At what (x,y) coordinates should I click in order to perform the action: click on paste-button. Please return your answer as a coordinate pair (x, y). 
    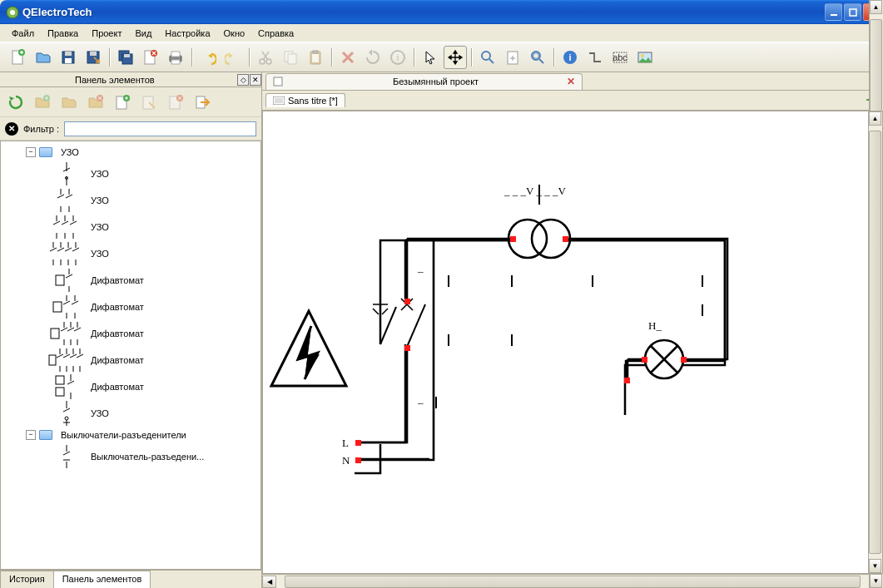
    Looking at the image, I should click on (315, 57).